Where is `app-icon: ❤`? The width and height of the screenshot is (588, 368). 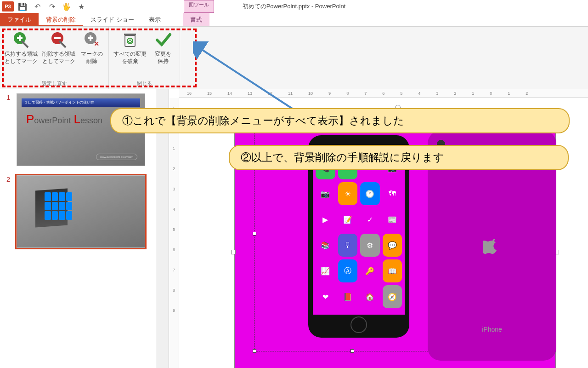 app-icon: ❤ is located at coordinates (325, 297).